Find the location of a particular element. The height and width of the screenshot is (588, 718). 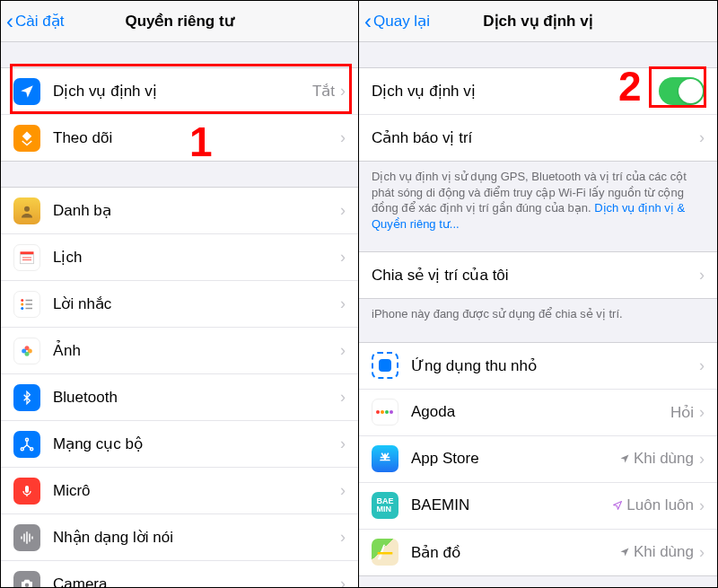

row-label: Danh bạ is located at coordinates (197, 210).